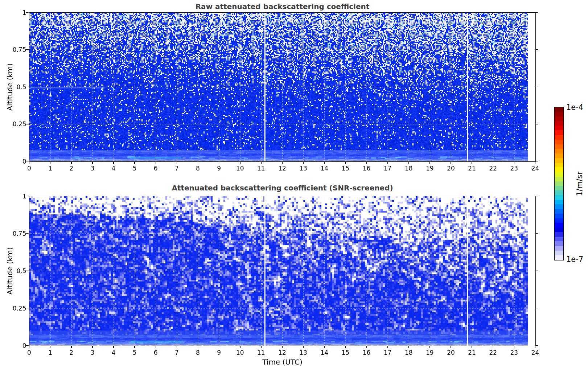 The image size is (588, 370). I want to click on time-axis-label: Time (UTC), so click(282, 362).